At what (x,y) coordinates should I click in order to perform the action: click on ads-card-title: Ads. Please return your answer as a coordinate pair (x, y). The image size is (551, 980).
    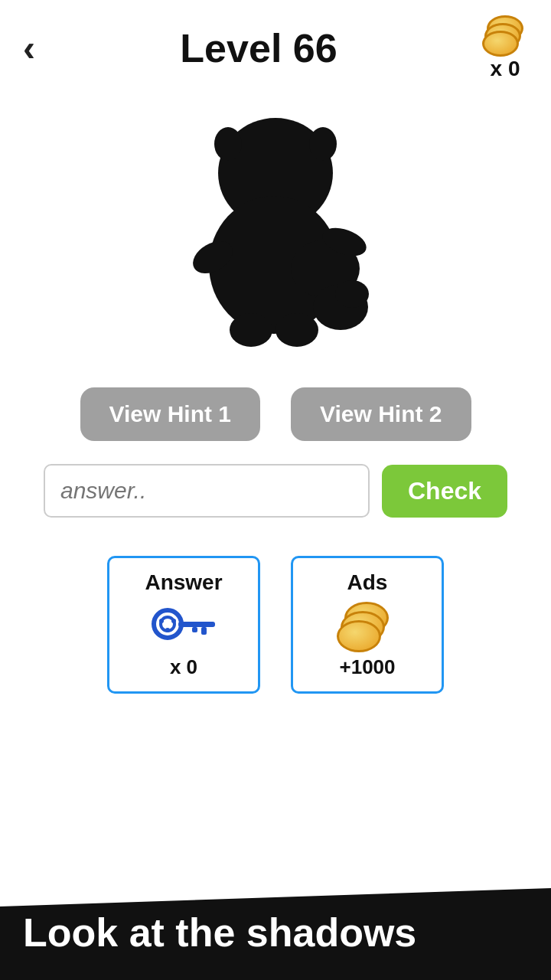
    Looking at the image, I should click on (367, 583).